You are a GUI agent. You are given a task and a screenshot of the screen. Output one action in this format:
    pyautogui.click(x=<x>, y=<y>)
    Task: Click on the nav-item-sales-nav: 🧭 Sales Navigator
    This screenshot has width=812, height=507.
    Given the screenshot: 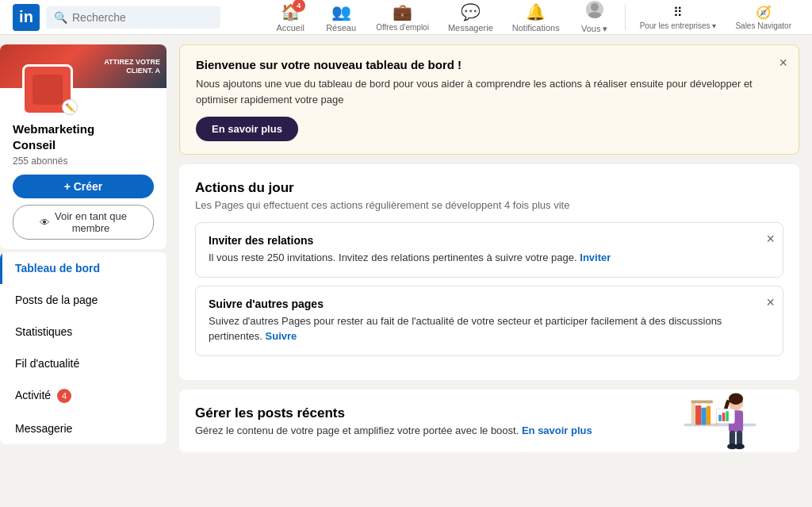 What is the action you would take?
    pyautogui.click(x=763, y=17)
    